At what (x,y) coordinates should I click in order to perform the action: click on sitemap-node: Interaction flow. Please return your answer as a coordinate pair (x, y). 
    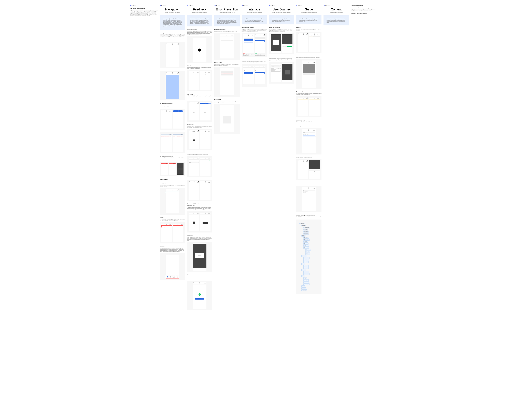
    Looking at the image, I should click on (306, 232).